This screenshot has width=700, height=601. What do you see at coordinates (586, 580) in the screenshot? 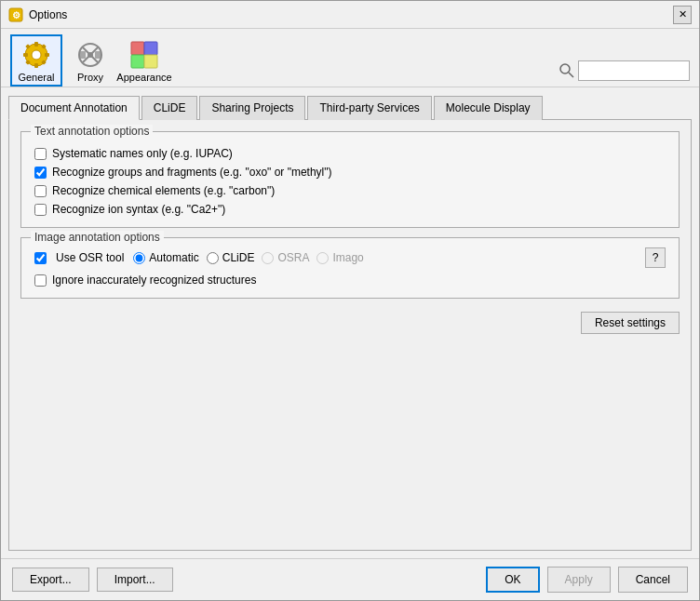
I see `footer-right: OK Apply Cancel` at bounding box center [586, 580].